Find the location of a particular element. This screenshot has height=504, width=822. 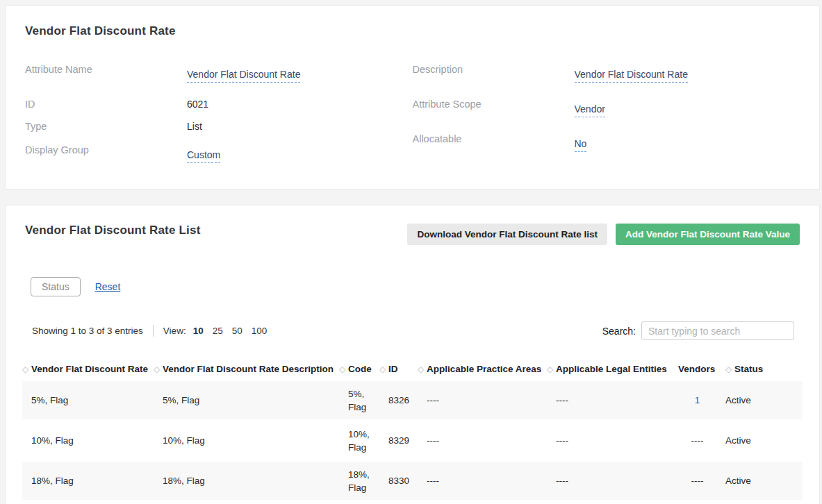

allocatable-label: Allocatable is located at coordinates (493, 139).